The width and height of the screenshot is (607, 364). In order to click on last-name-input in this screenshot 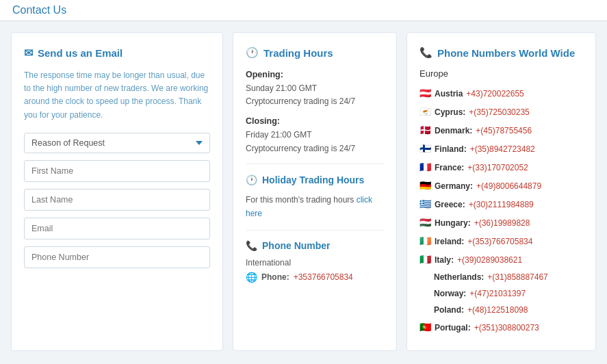, I will do `click(117, 200)`.